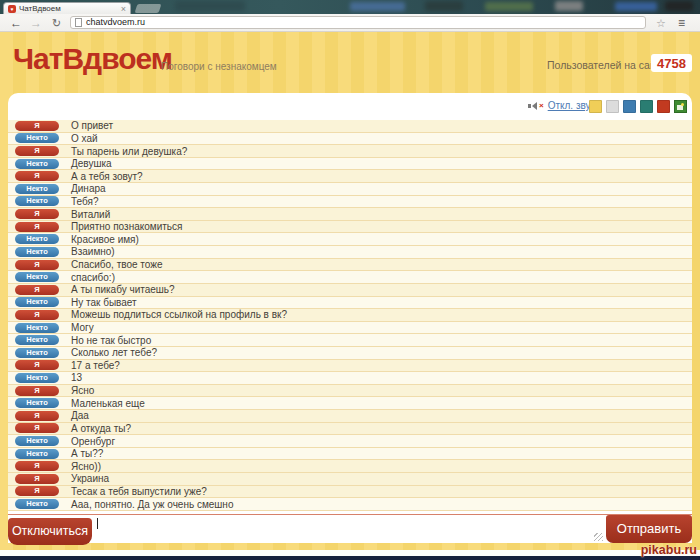 Image resolution: width=700 pixels, height=560 pixels. I want to click on chat-row: Я Ясно, so click(350, 392).